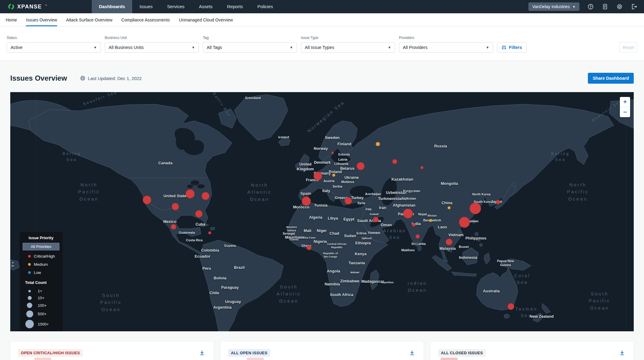 Image resolution: width=644 pixels, height=360 pixels. I want to click on nav-item-services: Services, so click(176, 7).